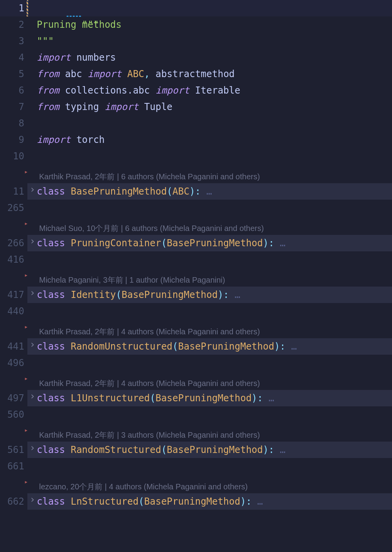 The height and width of the screenshot is (552, 392). What do you see at coordinates (196, 415) in the screenshot?
I see `code-line: 560` at bounding box center [196, 415].